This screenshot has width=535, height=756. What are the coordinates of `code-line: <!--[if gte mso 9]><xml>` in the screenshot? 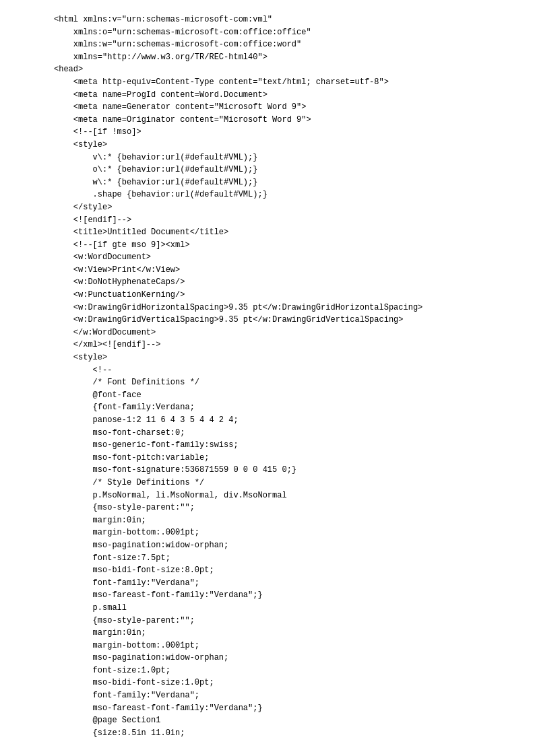 It's located at (268, 245).